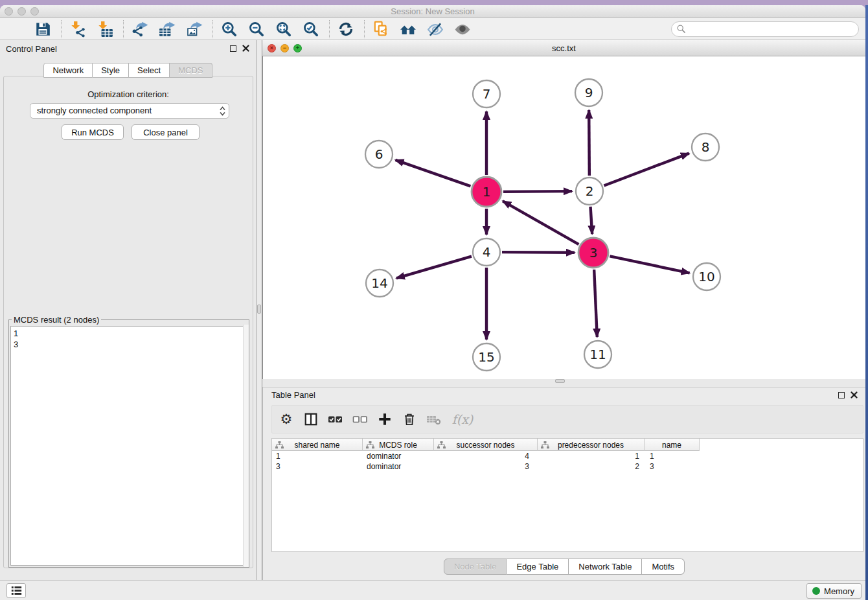 The width and height of the screenshot is (868, 600). What do you see at coordinates (311, 29) in the screenshot?
I see `zoom-selected-button` at bounding box center [311, 29].